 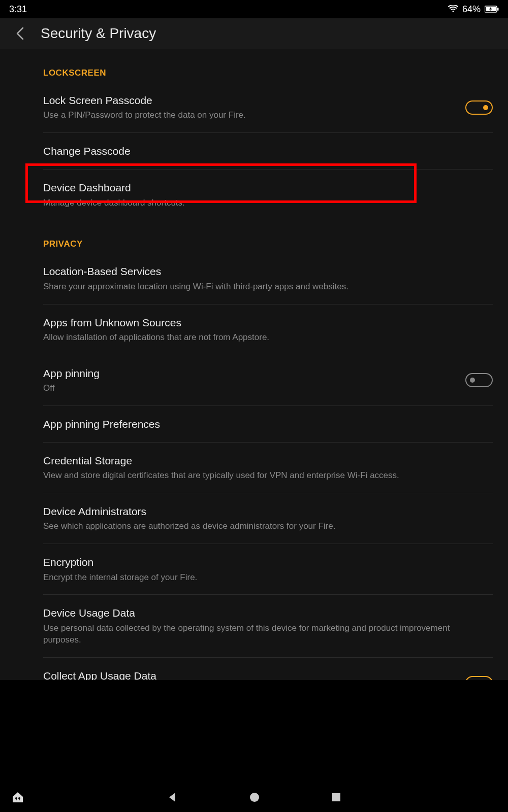 What do you see at coordinates (263, 151) in the screenshot?
I see `row-title: Change Passcode` at bounding box center [263, 151].